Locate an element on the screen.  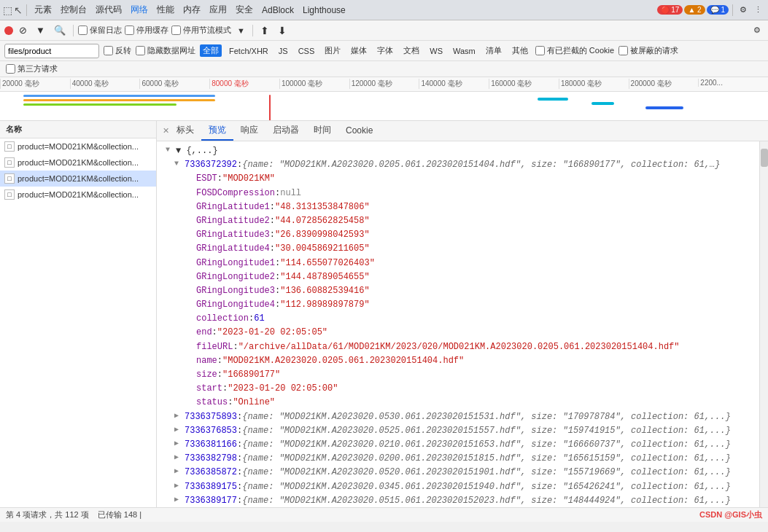
filter-input is located at coordinates (52, 51).